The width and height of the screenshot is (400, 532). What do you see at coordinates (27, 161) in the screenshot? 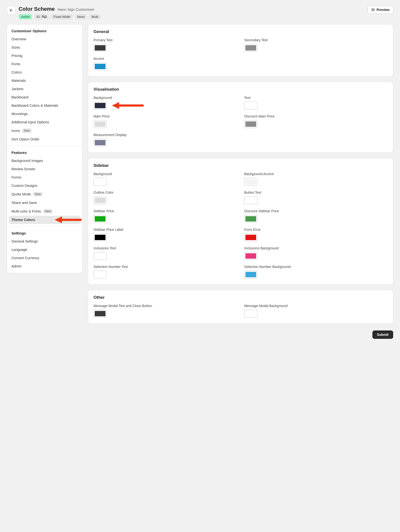
I see `sidebar-item-label: Background Images` at bounding box center [27, 161].